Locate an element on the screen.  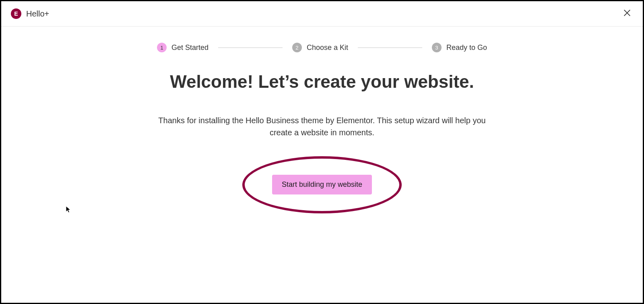
step-get-started: 1 Get Started is located at coordinates (183, 48).